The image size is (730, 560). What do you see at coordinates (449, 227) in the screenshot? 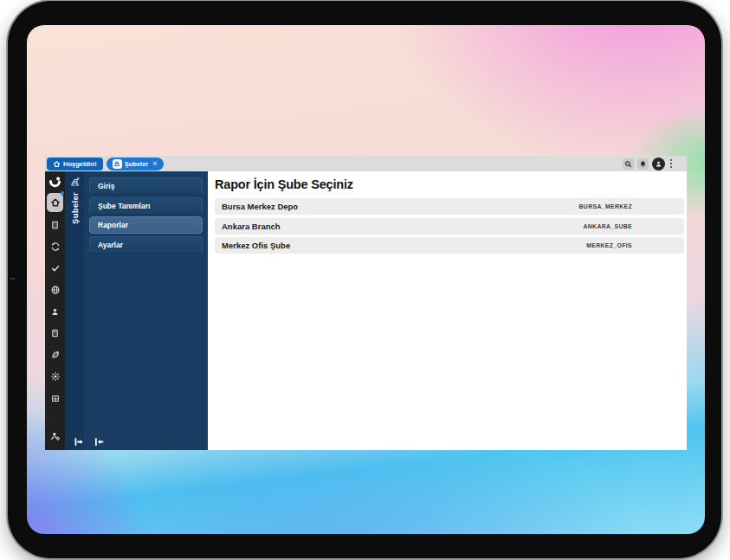
I see `branch-row-ankara: Ankara Branch ANKARA_SUBE` at bounding box center [449, 227].